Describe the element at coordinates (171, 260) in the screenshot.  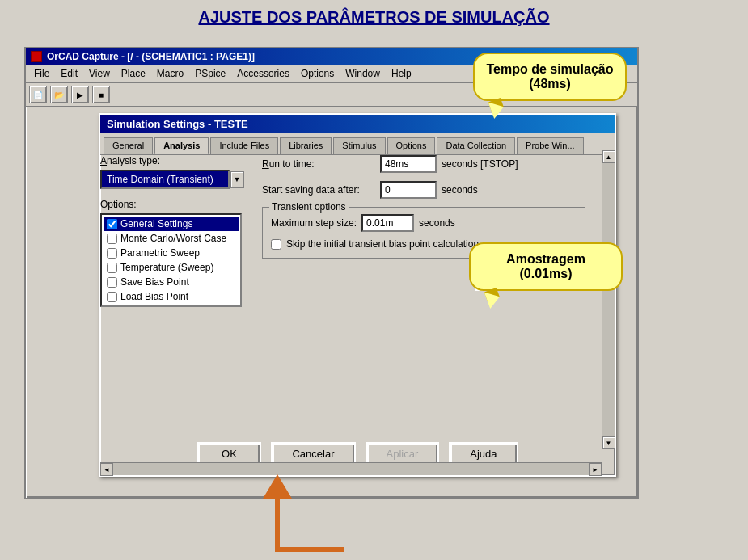
I see `options-list: General Settings Monte Carlo/Worst Case …` at that location.